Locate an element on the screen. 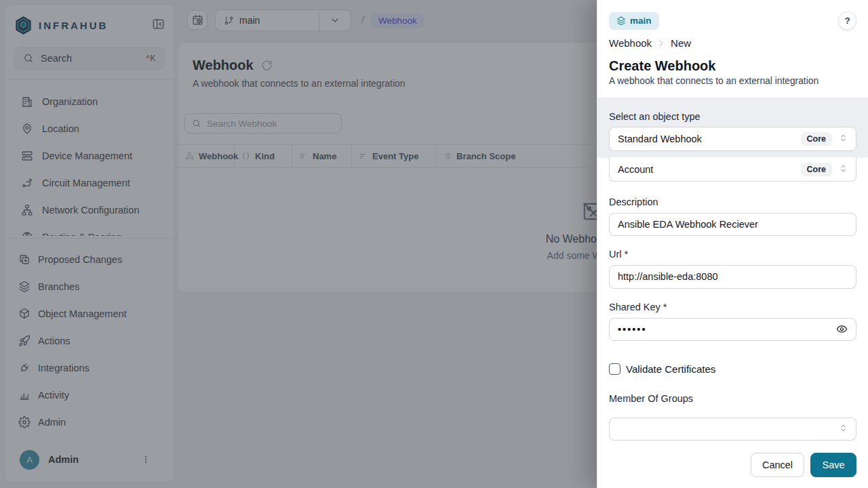 Image resolution: width=868 pixels, height=488 pixels. breadcrumb-parent: Webhook is located at coordinates (631, 43).